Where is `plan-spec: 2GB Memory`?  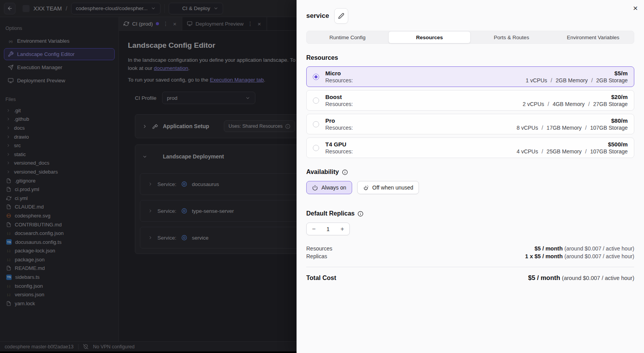 plan-spec: 2GB Memory is located at coordinates (572, 80).